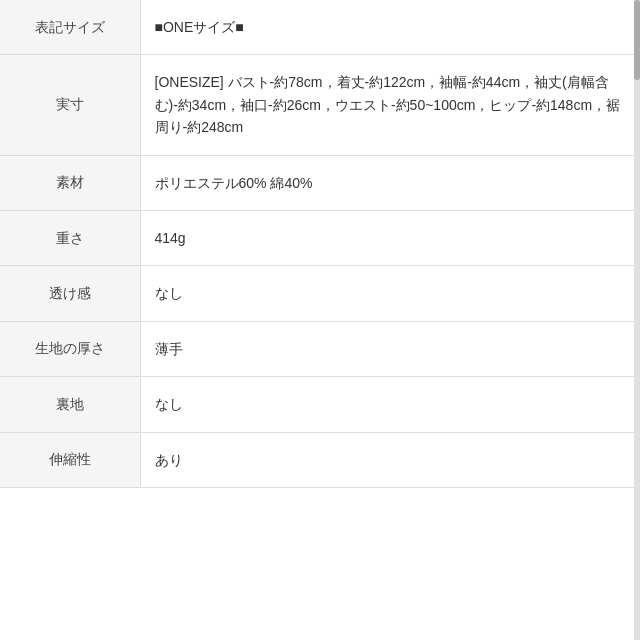 Image resolution: width=640 pixels, height=640 pixels. What do you see at coordinates (70, 182) in the screenshot?
I see `spec-label: 素材` at bounding box center [70, 182].